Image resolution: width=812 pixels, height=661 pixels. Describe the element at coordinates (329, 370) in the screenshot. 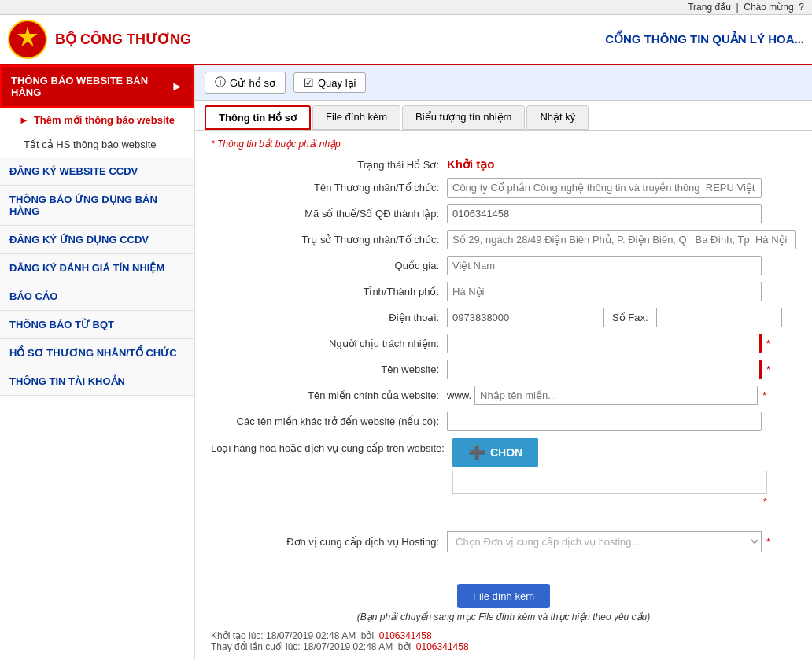

I see `ten-website-label: Tên website:` at that location.